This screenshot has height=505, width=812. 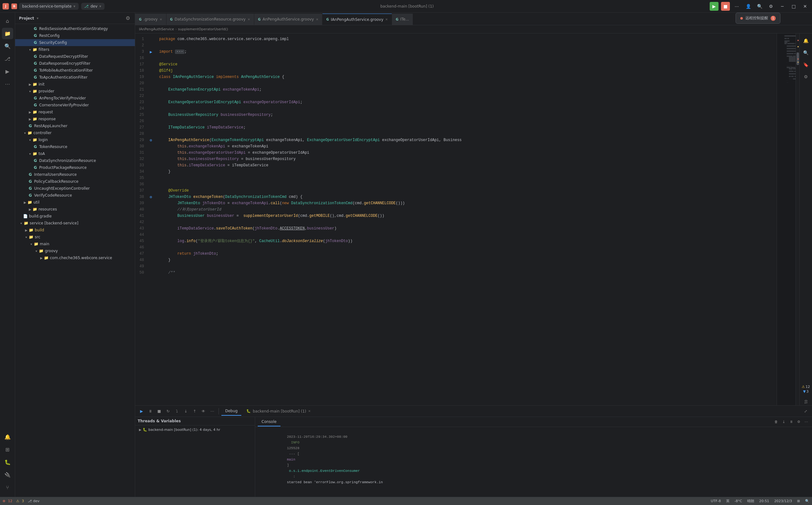 I want to click on tree-item-productpackage: G ProductPackageResource, so click(x=75, y=168).